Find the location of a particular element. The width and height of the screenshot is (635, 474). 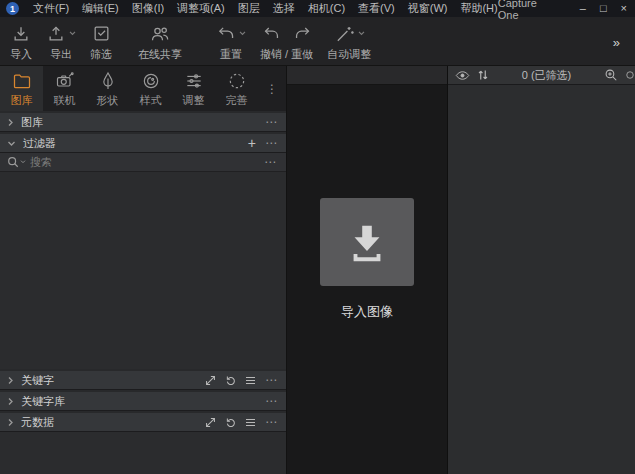

tab-shapes: 形状 is located at coordinates (108, 88).